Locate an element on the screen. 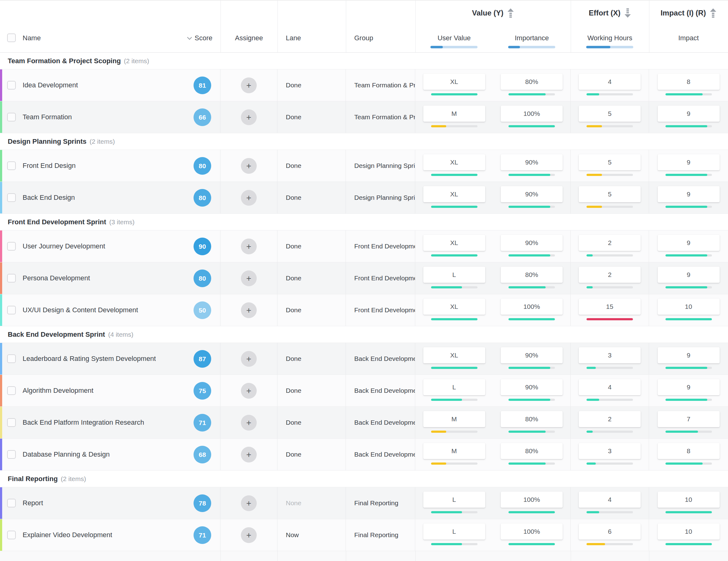  table-row: UX/UI Design & Content Development 50 + … is located at coordinates (364, 310).